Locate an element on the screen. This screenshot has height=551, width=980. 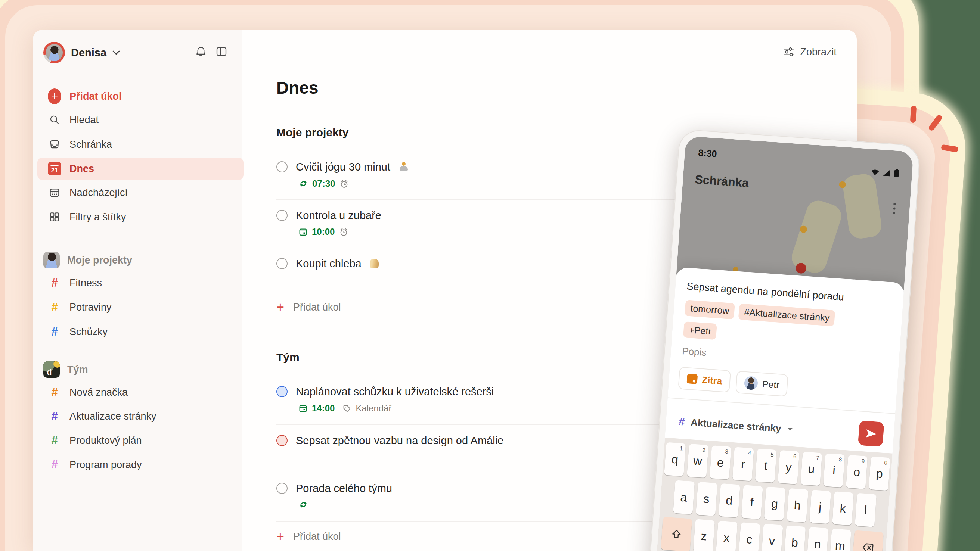
sidebar-project-meetings: # Schůzky is located at coordinates (78, 332).